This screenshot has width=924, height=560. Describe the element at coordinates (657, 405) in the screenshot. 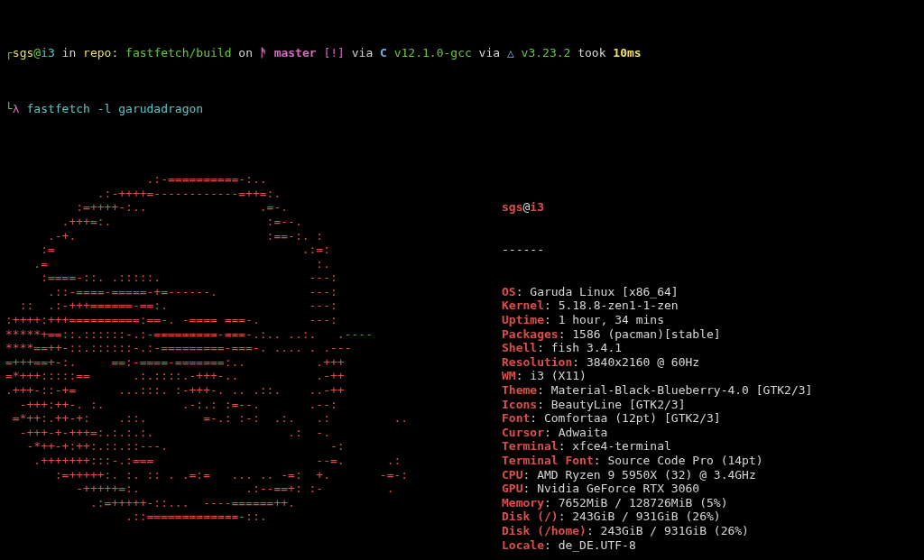

I see `info-row: Icons: BeautyLine [GTK2/3]` at that location.